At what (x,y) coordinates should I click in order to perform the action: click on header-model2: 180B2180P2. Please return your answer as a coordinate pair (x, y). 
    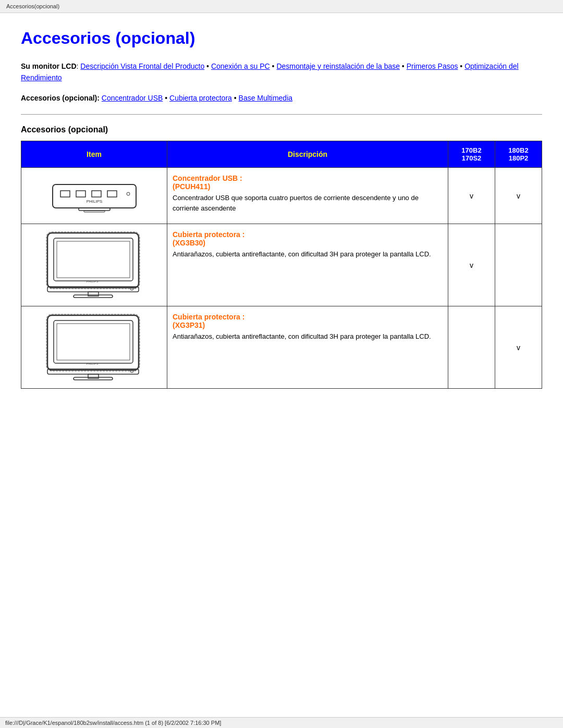
    Looking at the image, I should click on (519, 154).